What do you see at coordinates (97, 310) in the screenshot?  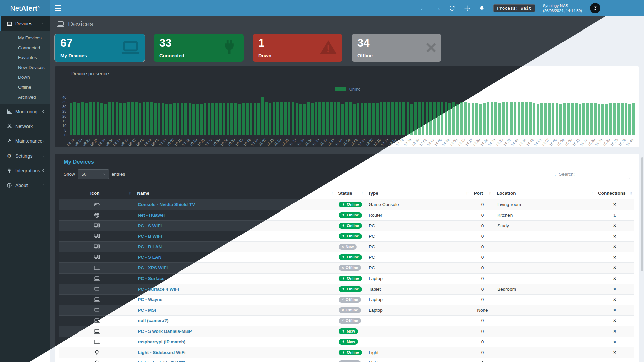 I see `laptop-icon` at bounding box center [97, 310].